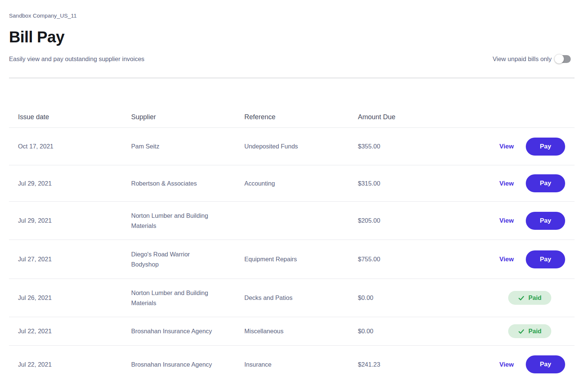  I want to click on reference-value: Undeposited Funds, so click(271, 146).